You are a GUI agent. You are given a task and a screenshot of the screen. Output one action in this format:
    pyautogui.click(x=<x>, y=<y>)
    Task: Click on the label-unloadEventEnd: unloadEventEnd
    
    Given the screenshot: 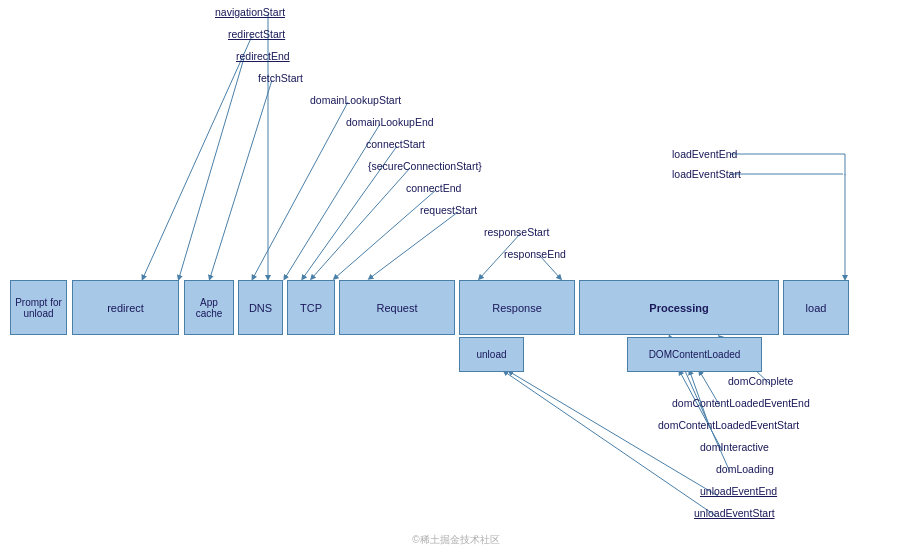 What is the action you would take?
    pyautogui.click(x=738, y=491)
    